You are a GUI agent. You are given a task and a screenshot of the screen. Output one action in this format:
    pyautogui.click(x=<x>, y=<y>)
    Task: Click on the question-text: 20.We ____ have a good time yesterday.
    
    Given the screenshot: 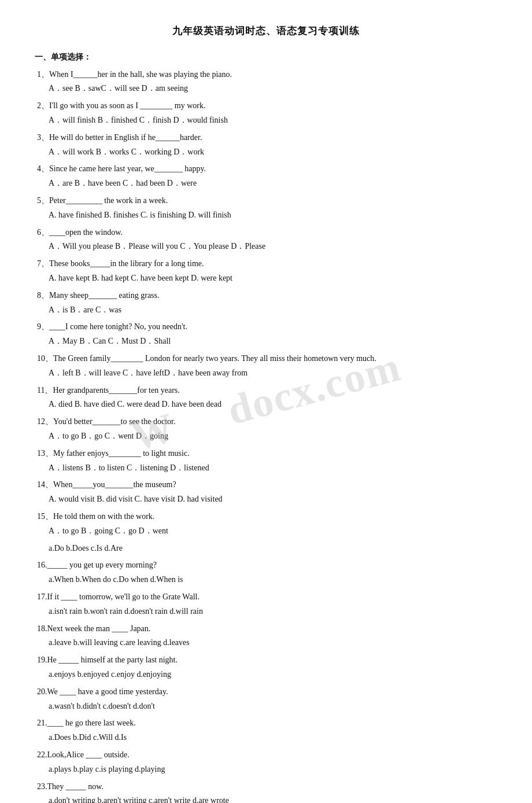 What is the action you would take?
    pyautogui.click(x=266, y=692)
    